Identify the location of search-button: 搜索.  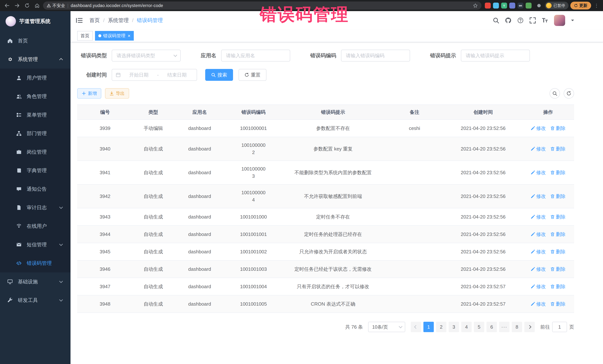
(219, 75).